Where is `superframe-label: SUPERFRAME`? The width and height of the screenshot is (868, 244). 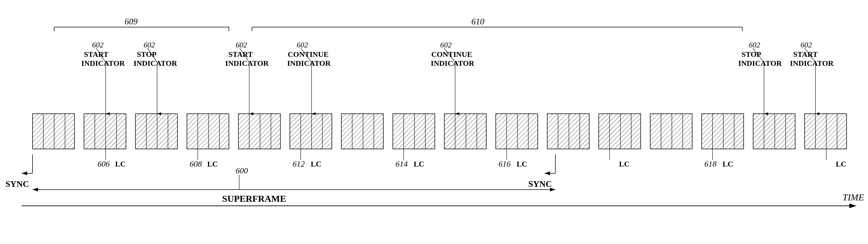 superframe-label: SUPERFRAME is located at coordinates (254, 199).